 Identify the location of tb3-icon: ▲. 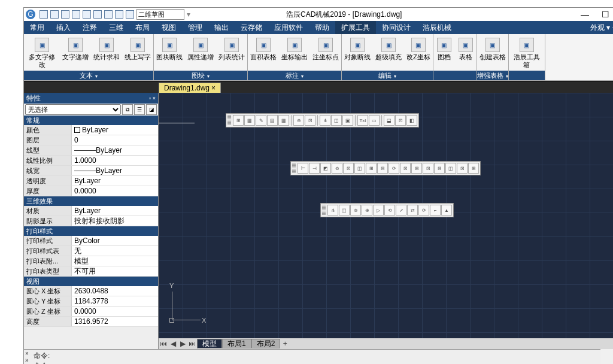
(447, 210).